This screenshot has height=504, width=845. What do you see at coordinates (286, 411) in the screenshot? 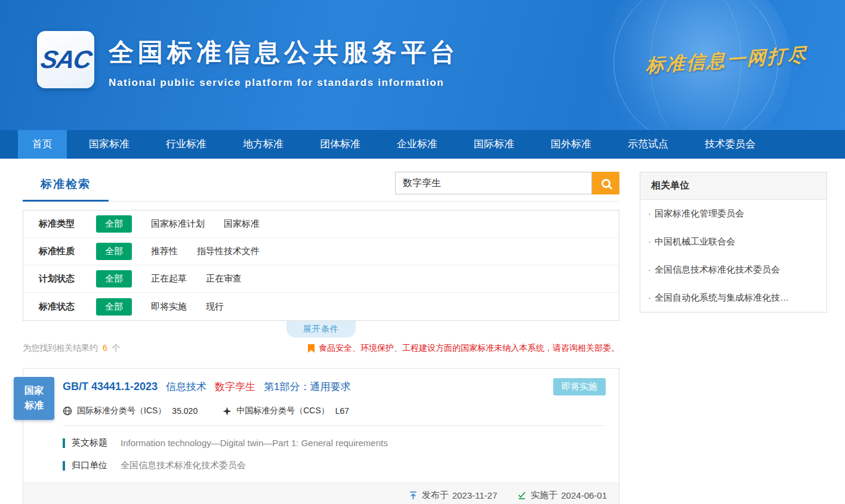
I see `ccs-classification: 中国标准分类号（CCS） L67` at bounding box center [286, 411].